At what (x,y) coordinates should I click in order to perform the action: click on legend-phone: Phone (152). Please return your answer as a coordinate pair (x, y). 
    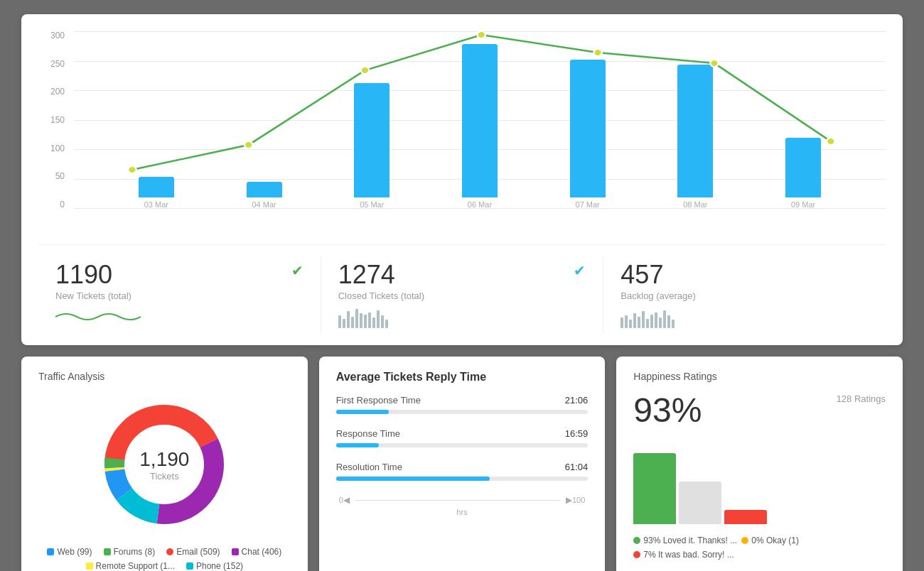
    Looking at the image, I should click on (215, 566).